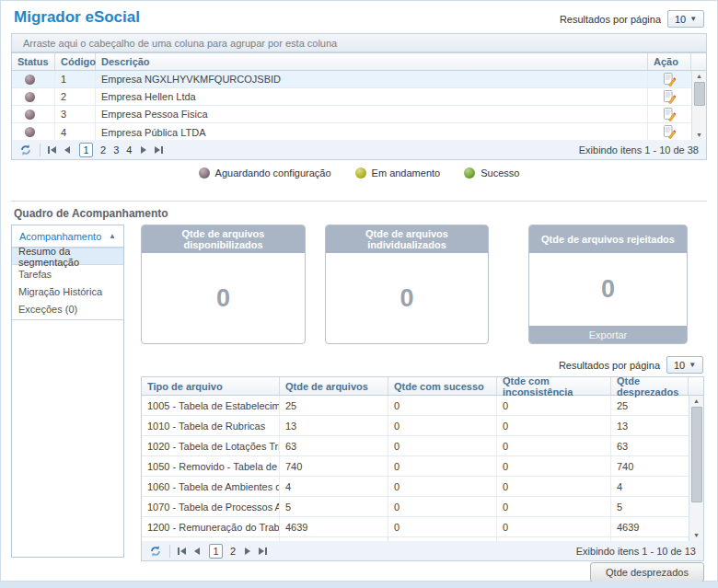 This screenshot has height=588, width=718. What do you see at coordinates (204, 173) in the screenshot?
I see `legend-waiting-icon` at bounding box center [204, 173].